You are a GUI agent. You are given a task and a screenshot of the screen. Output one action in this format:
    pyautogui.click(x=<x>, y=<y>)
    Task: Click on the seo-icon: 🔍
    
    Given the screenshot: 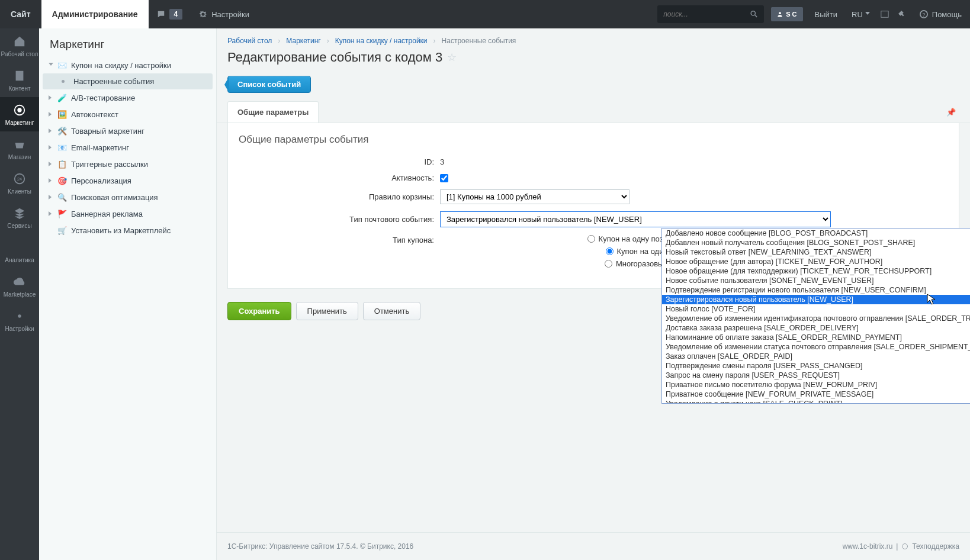 What is the action you would take?
    pyautogui.click(x=62, y=197)
    